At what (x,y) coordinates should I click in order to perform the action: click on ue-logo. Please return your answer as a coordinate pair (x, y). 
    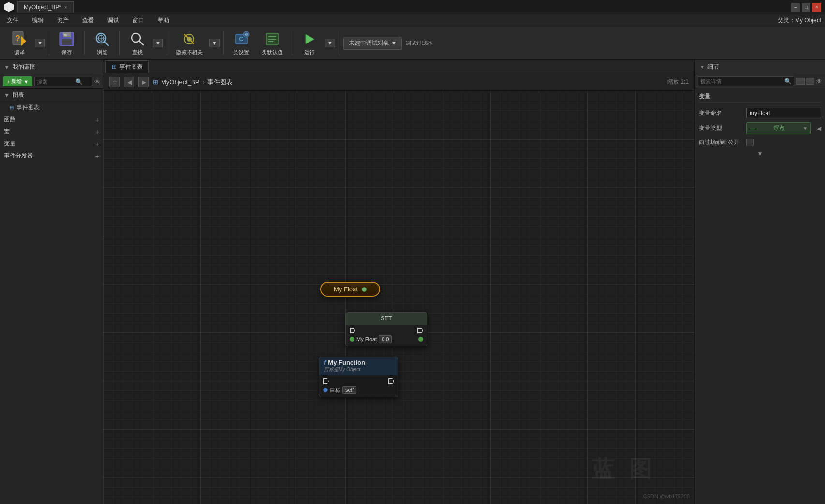
    Looking at the image, I should click on (9, 7).